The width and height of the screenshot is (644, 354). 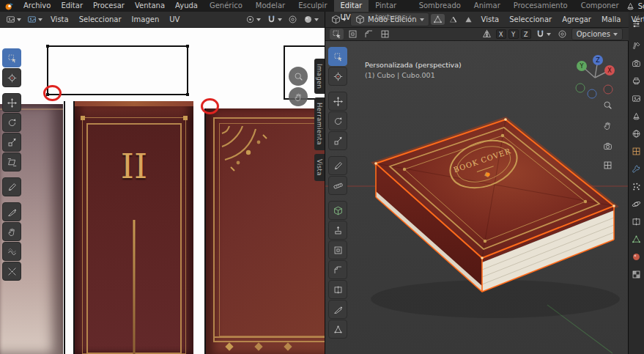 I want to click on tool-shear, so click(x=12, y=162).